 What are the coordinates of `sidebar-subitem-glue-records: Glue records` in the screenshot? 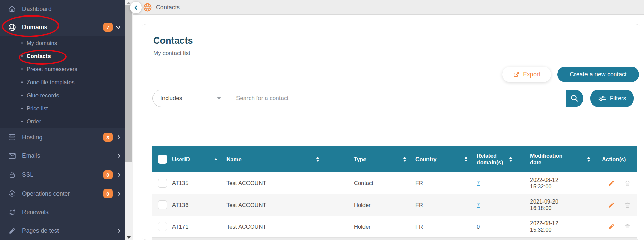 It's located at (62, 95).